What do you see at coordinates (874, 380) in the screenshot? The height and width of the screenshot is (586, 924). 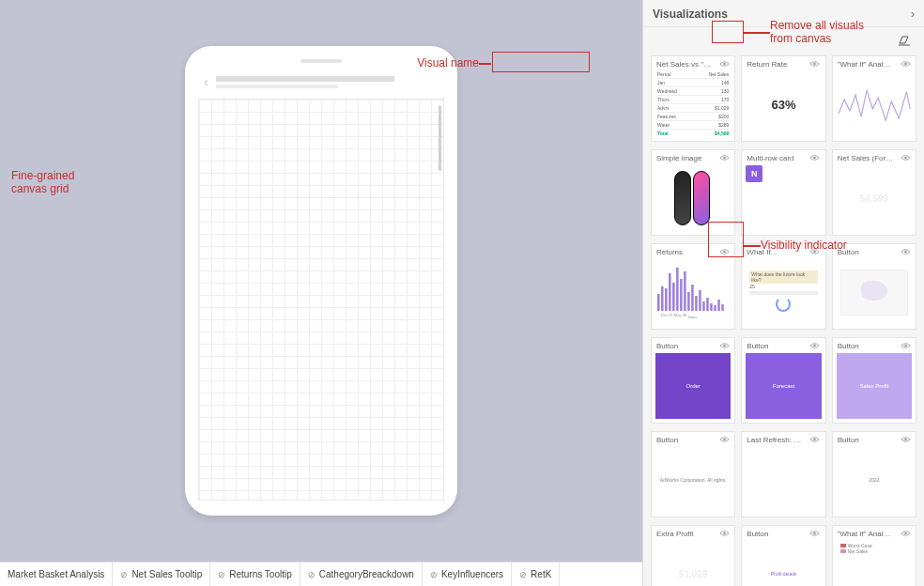 I see `visual-tile: ButtonSales Profit` at bounding box center [874, 380].